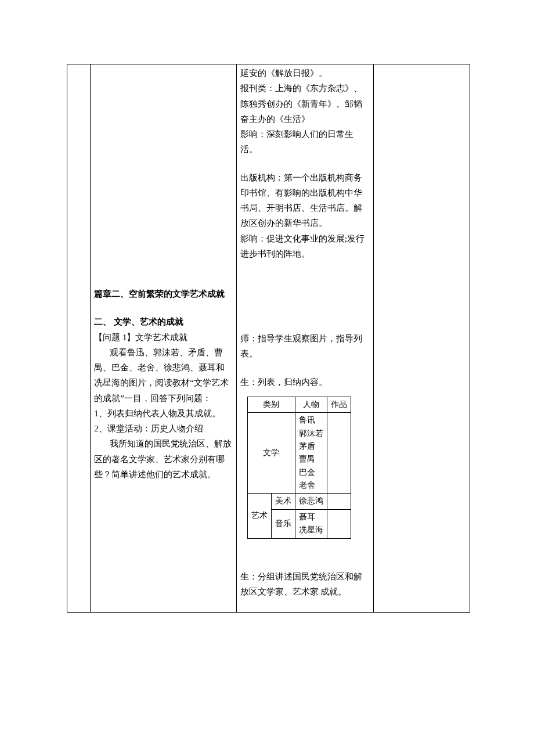 Image resolution: width=534 pixels, height=756 pixels. Describe the element at coordinates (163, 429) in the screenshot. I see `list-item: 2、课堂活动：历史人物介绍` at that location.